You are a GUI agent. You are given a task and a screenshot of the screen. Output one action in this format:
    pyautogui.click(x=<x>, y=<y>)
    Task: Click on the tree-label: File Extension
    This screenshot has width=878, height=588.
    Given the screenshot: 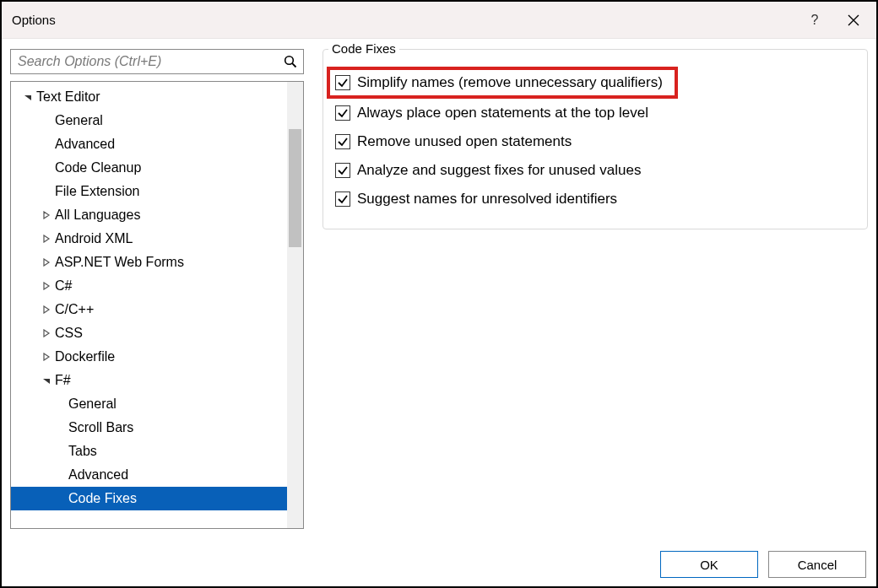 What is the action you would take?
    pyautogui.click(x=98, y=192)
    